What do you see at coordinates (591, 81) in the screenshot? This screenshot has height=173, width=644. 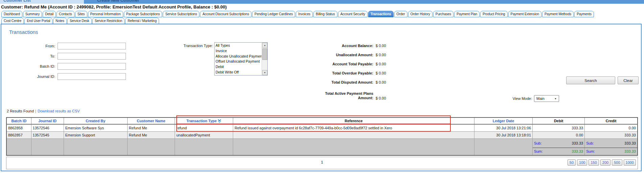 I see `search-button: Search` at bounding box center [591, 81].